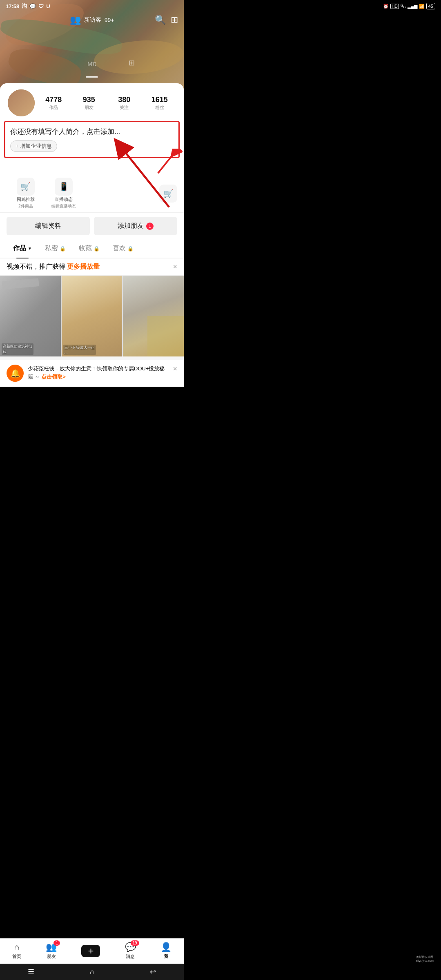  What do you see at coordinates (92, 168) in the screenshot?
I see `arrow-spacer` at bounding box center [92, 168].